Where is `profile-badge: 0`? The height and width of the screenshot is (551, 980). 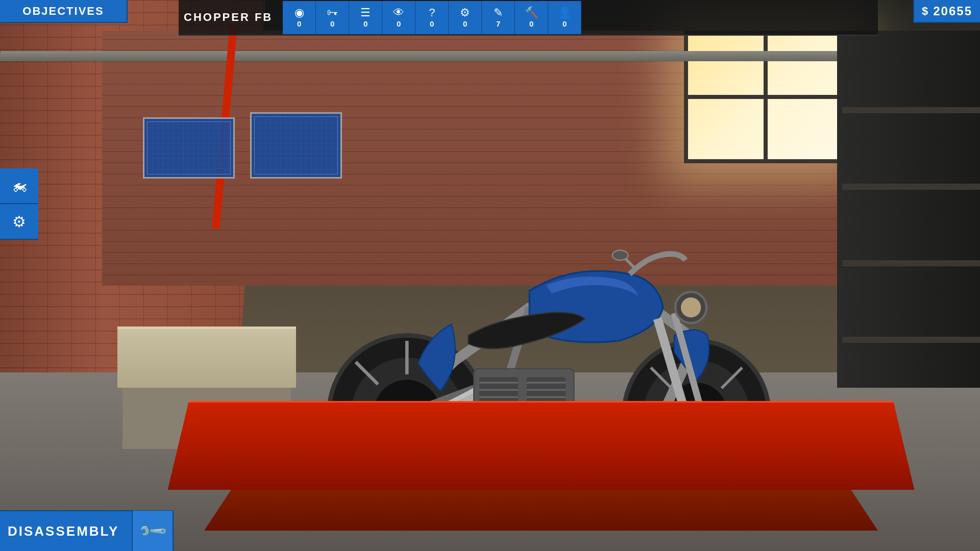
profile-badge: 0 is located at coordinates (565, 23).